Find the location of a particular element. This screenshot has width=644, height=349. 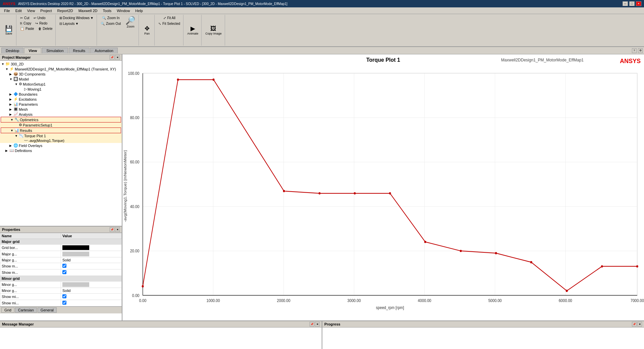

message-manager-close: ✕ is located at coordinates (317, 324).